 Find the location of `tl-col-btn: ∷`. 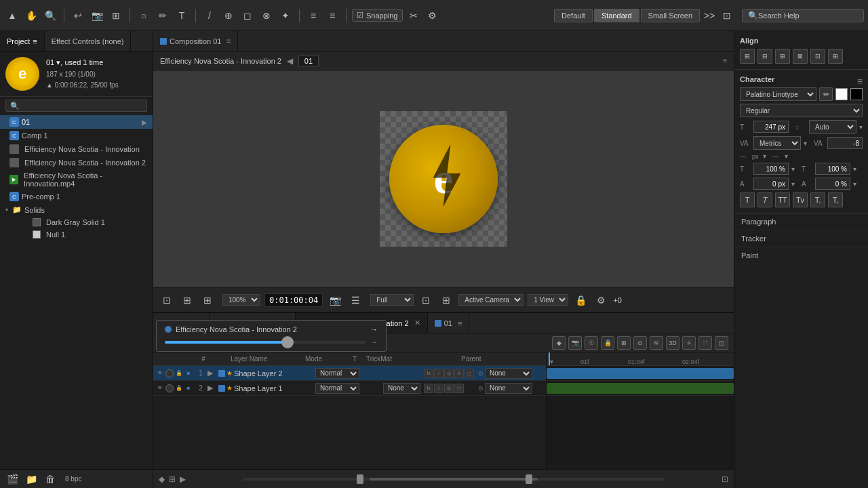

tl-col-btn: ∷ is located at coordinates (705, 343).